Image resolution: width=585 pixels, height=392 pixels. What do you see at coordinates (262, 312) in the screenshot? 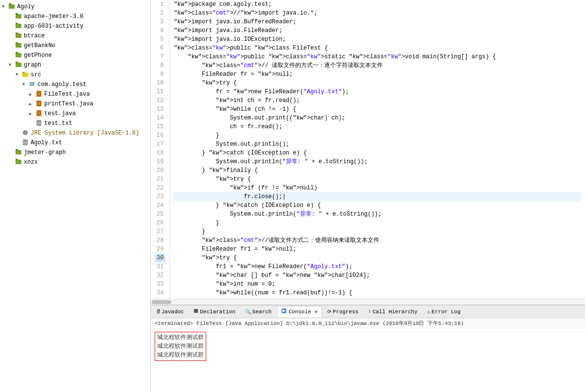
I see `search-tab-label: Search` at bounding box center [262, 312].